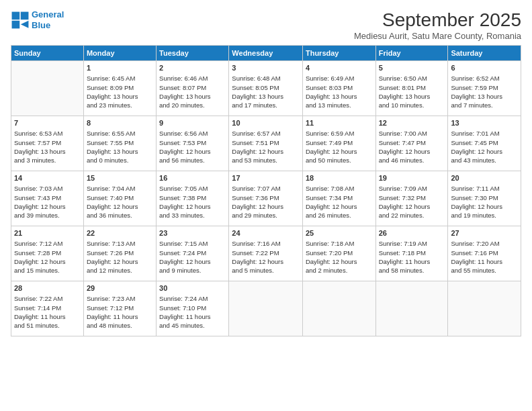 The height and width of the screenshot is (411, 532). What do you see at coordinates (339, 199) in the screenshot?
I see `calendar-cell: 18Sunrise: 7:08 AM Sunset: 7:34 PM Dayli…` at bounding box center [339, 199].